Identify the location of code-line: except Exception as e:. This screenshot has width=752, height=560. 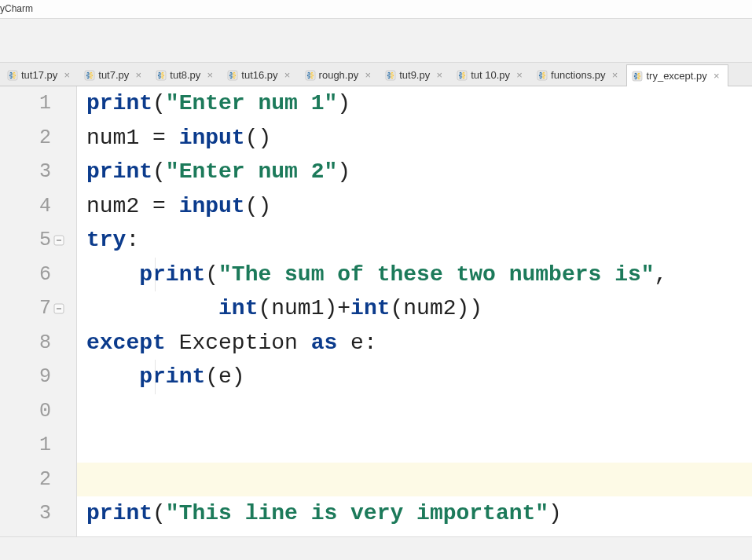
(415, 343).